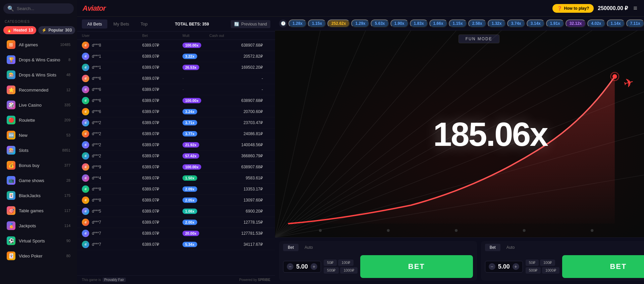 The width and height of the screenshot is (644, 284). What do you see at coordinates (314, 267) in the screenshot?
I see `bet-increase-1: +` at bounding box center [314, 267].